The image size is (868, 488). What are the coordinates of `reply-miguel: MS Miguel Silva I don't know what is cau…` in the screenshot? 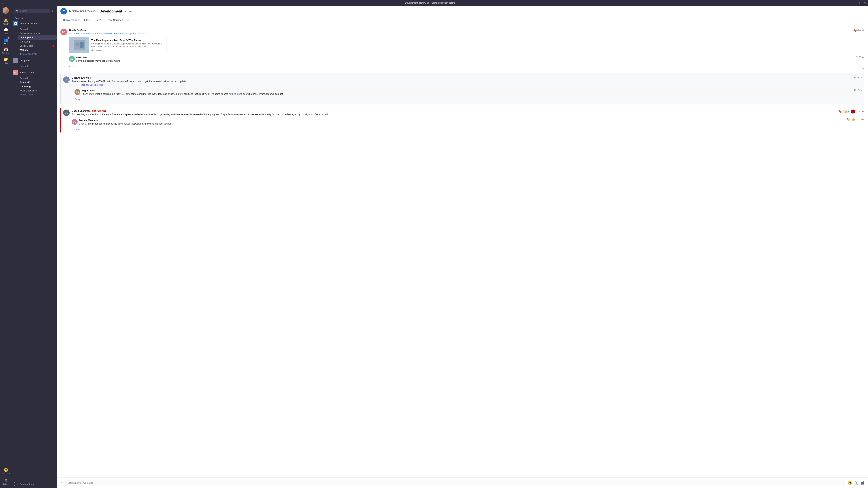 It's located at (468, 92).